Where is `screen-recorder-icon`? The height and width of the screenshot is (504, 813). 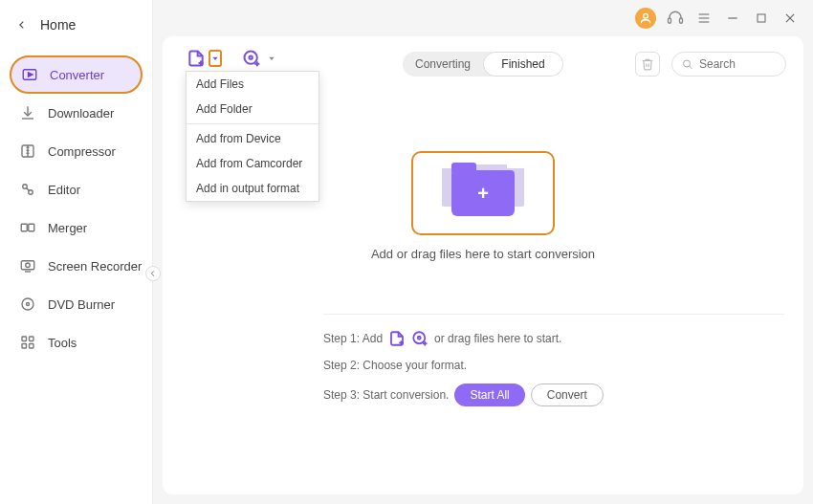 screen-recorder-icon is located at coordinates (28, 266).